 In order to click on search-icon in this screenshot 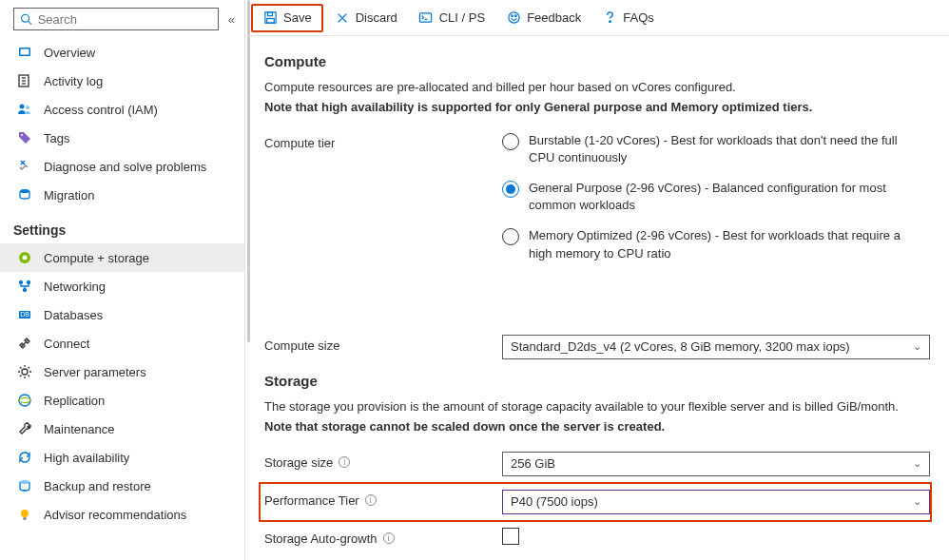, I will do `click(27, 19)`.